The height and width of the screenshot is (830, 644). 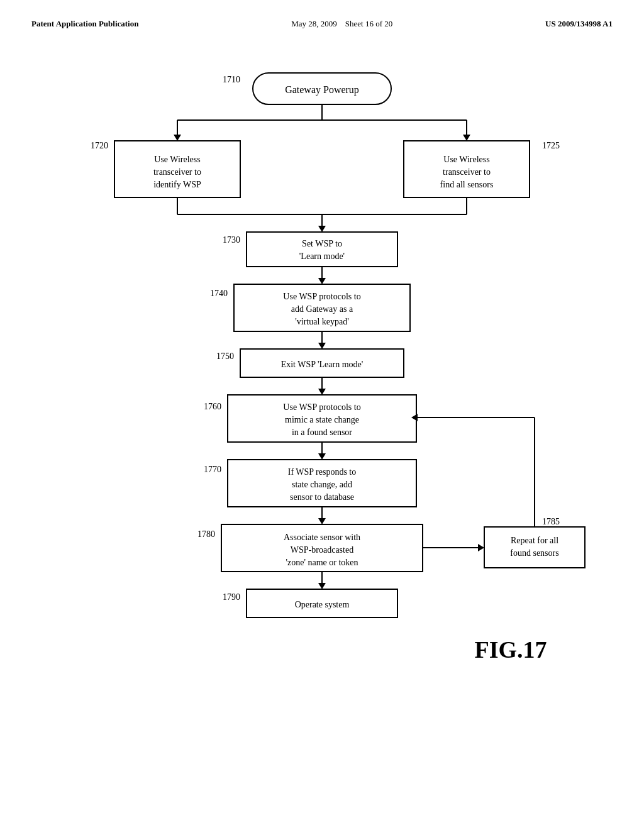 What do you see at coordinates (467, 185) in the screenshot?
I see `svg-text: find all sensors` at bounding box center [467, 185].